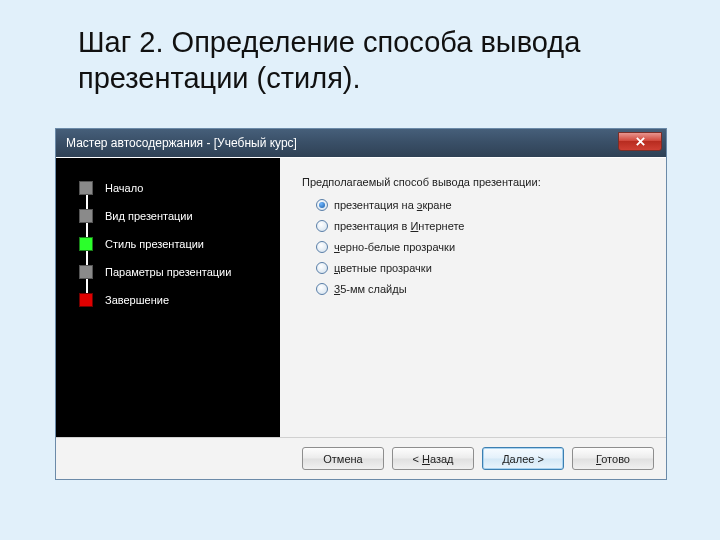 This screenshot has height=540, width=720. What do you see at coordinates (168, 244) in the screenshot?
I see `wizard-step: Стиль презентации` at bounding box center [168, 244].